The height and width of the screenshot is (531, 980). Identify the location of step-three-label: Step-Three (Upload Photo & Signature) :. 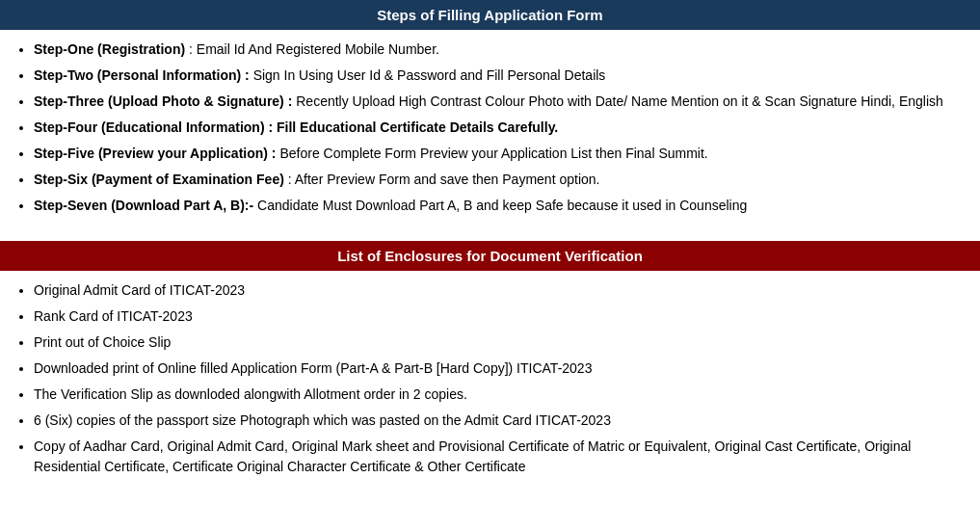
(163, 101).